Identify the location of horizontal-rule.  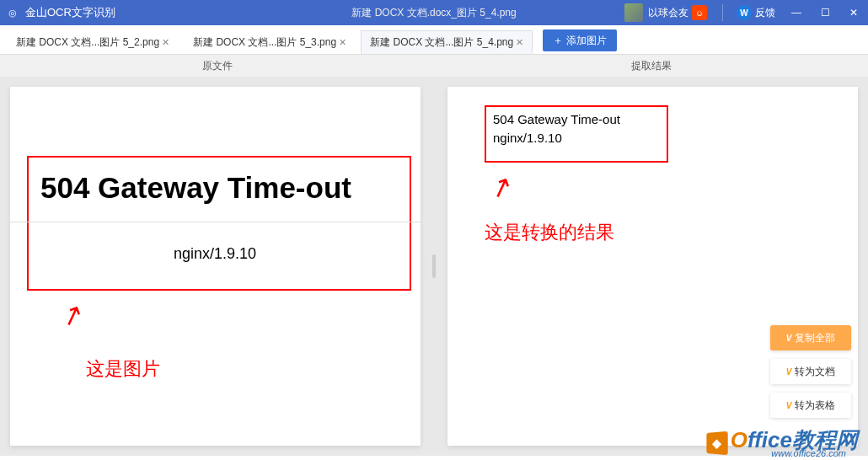
(216, 222).